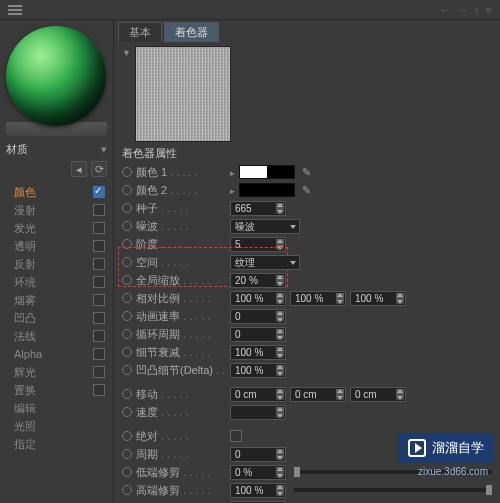 The width and height of the screenshot is (500, 503). What do you see at coordinates (258, 412) in the screenshot?
I see `input-speed` at bounding box center [258, 412].